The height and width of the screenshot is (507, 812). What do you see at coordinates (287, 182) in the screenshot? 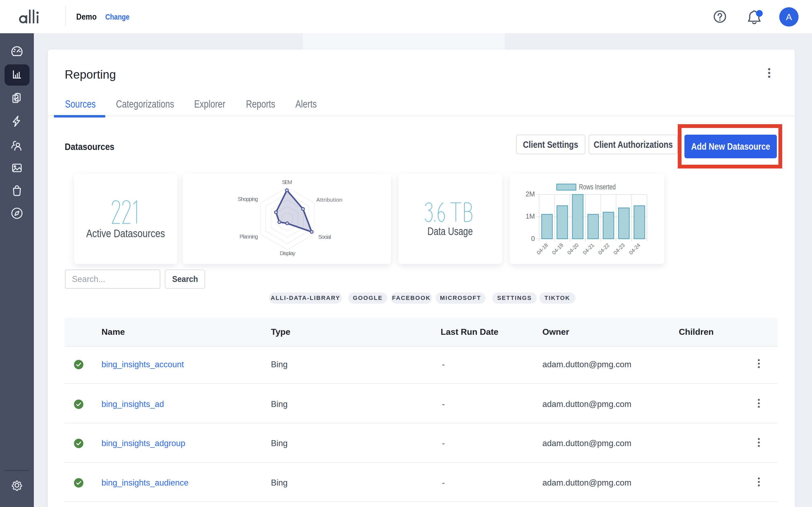
I see `svg-text: SEM` at bounding box center [287, 182].